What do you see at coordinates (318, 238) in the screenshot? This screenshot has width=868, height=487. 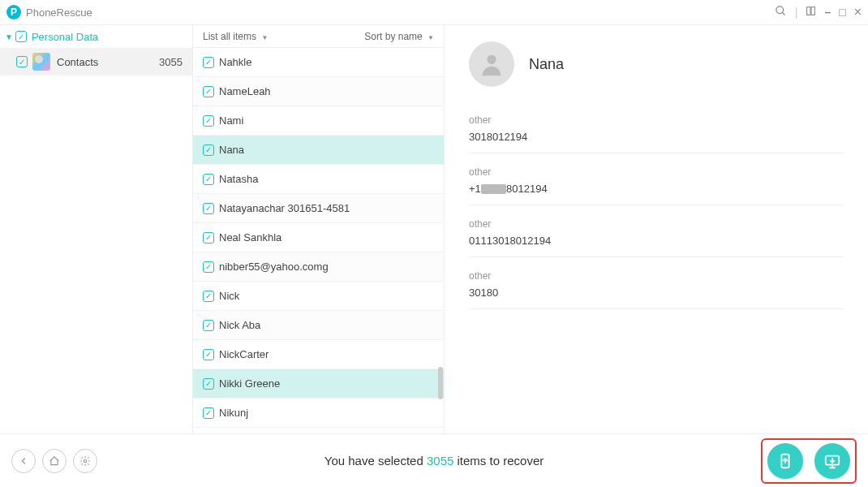 I see `list-item: ✓Neal Sankhla` at bounding box center [318, 238].